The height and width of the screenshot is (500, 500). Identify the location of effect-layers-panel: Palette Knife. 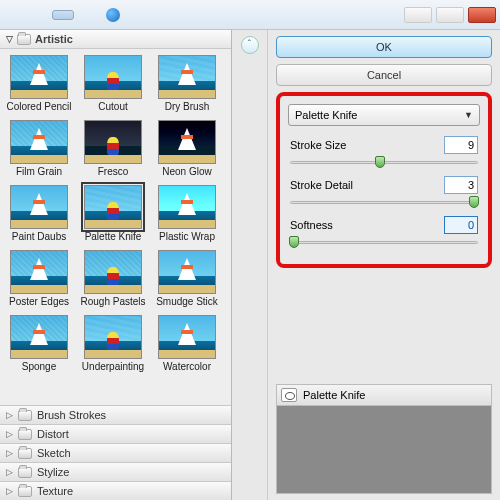
(384, 439).